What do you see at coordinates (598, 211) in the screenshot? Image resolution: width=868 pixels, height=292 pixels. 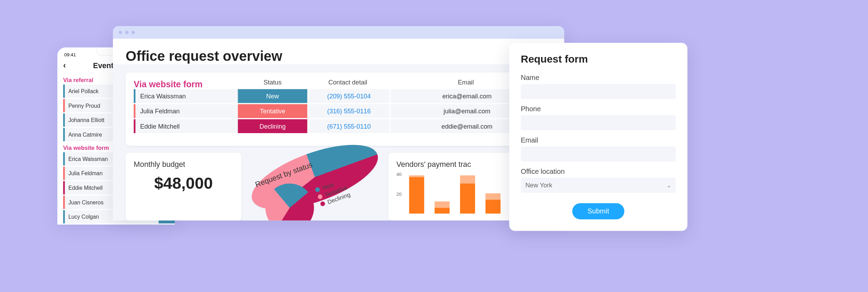 I see `submit-button: Submit` at bounding box center [598, 211].